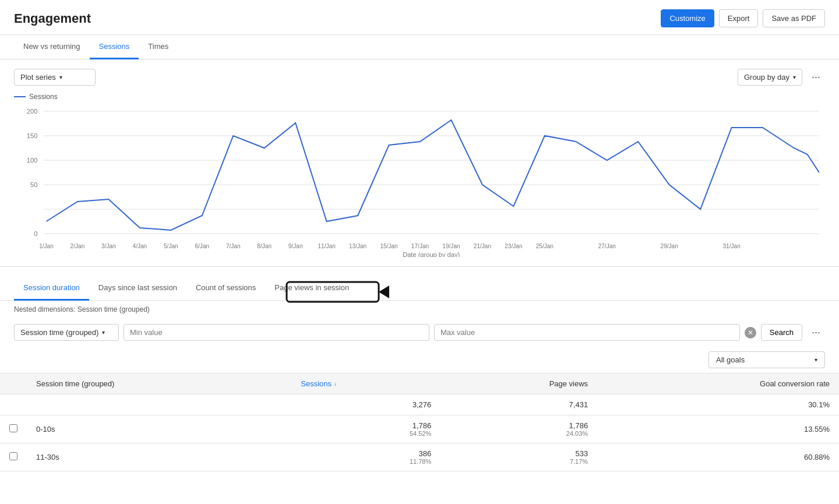 Image resolution: width=839 pixels, height=504 pixels. I want to click on table-row: 0-10s 1,786 54.52% 1,786 24.03% 13.55%, so click(420, 429).